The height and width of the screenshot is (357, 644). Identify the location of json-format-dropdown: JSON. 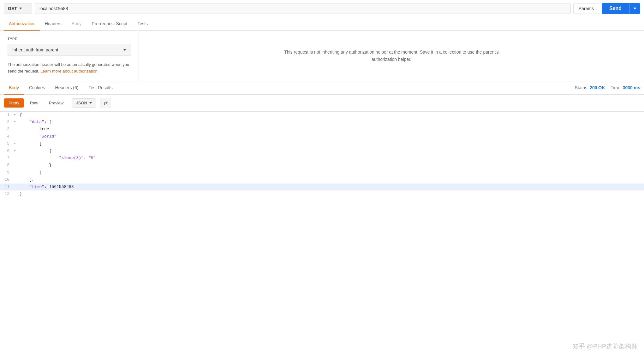
(84, 103).